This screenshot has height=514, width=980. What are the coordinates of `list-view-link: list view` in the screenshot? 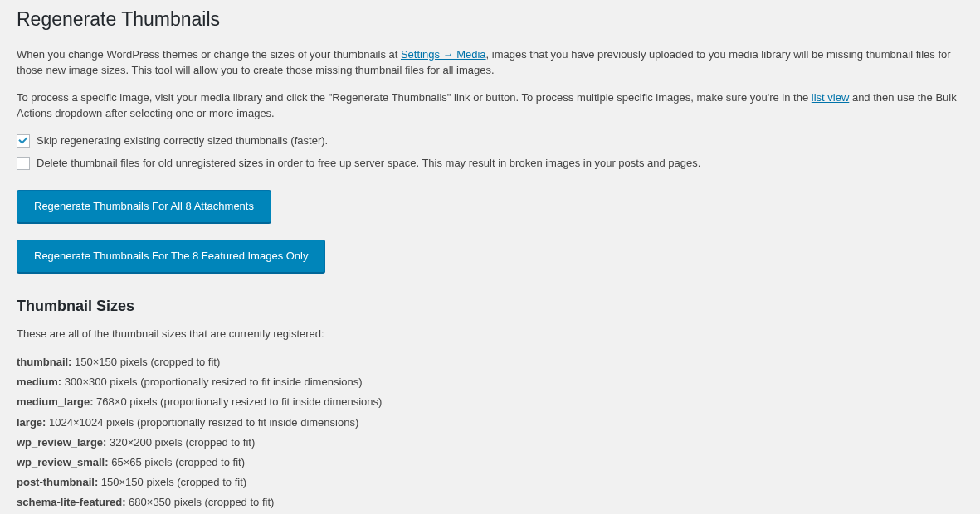 It's located at (831, 98).